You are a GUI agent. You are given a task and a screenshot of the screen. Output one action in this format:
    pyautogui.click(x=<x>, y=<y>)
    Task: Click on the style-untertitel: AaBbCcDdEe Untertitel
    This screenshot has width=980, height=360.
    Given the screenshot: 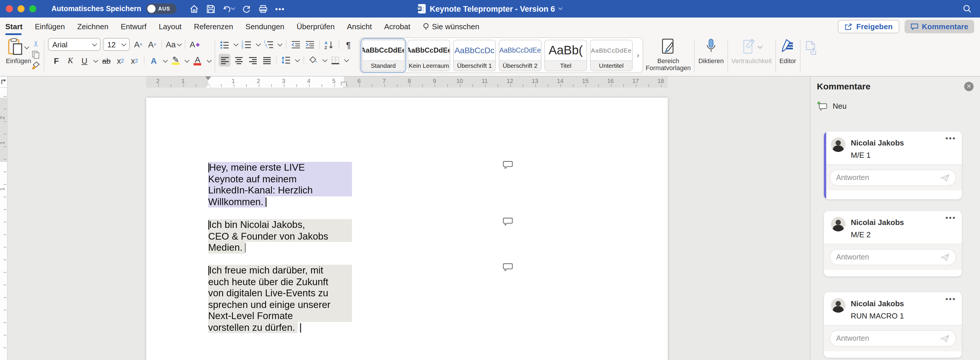 What is the action you would take?
    pyautogui.click(x=611, y=56)
    